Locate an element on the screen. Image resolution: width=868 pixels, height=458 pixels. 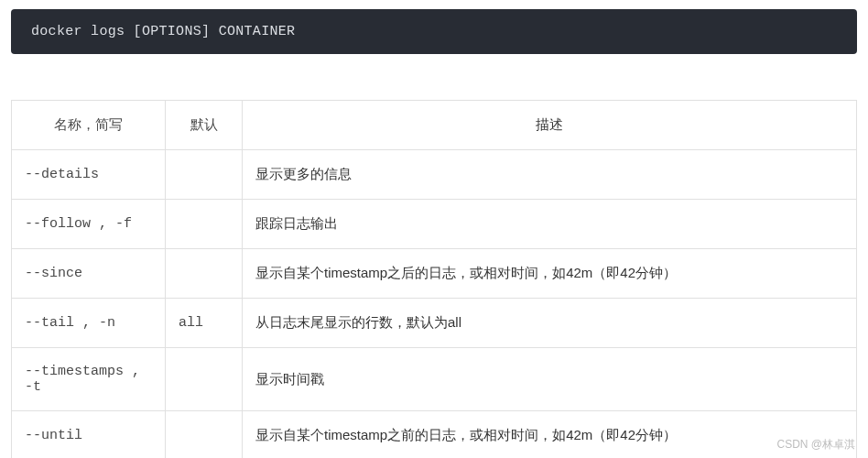
table-row: --until 显示自某个timestamp之前的日志，或相对时间，如42m（即… is located at coordinates (434, 435).